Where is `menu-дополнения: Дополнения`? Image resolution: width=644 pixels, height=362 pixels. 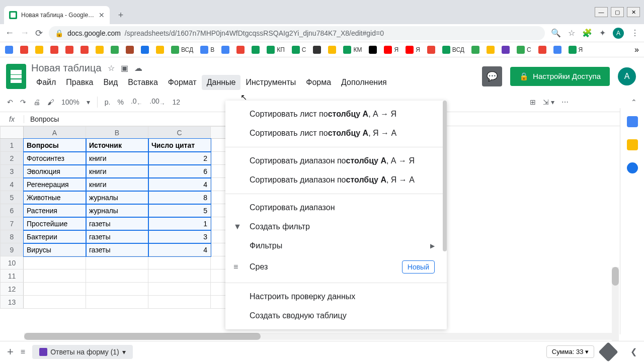
menu-дополнения: Дополнения is located at coordinates (364, 82).